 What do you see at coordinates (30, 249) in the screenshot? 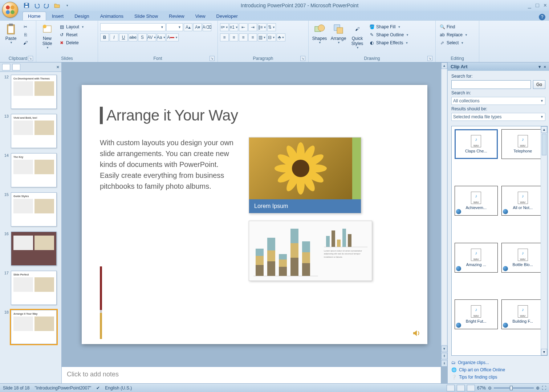
I see `thumbnail-slide-16: 16` at bounding box center [30, 249].